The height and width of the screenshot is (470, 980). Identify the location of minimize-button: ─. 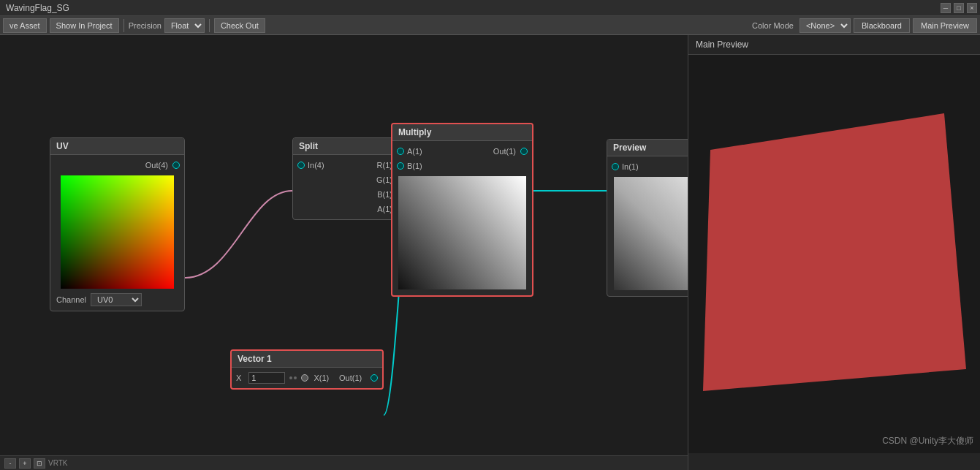
(946, 8).